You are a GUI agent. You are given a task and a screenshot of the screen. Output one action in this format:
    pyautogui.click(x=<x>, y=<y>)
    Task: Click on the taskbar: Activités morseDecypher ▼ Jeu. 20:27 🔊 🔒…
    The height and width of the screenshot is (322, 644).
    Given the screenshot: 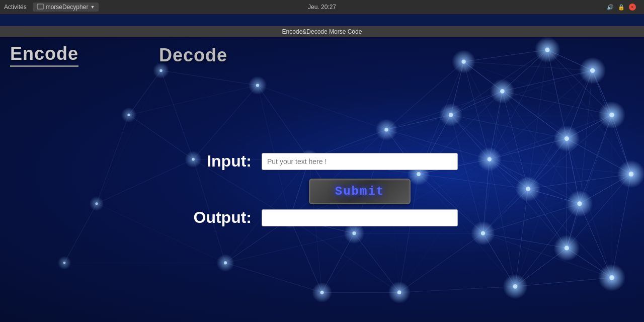 What is the action you would take?
    pyautogui.click(x=322, y=7)
    